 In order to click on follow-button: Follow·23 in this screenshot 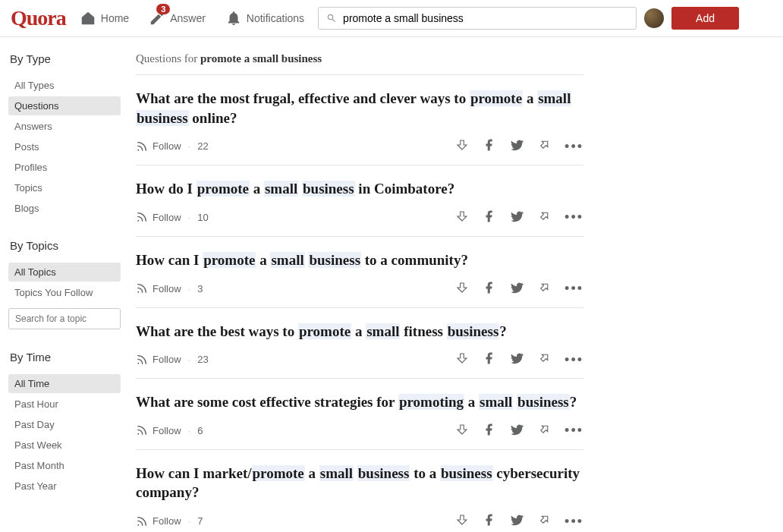, I will do `click(172, 360)`.